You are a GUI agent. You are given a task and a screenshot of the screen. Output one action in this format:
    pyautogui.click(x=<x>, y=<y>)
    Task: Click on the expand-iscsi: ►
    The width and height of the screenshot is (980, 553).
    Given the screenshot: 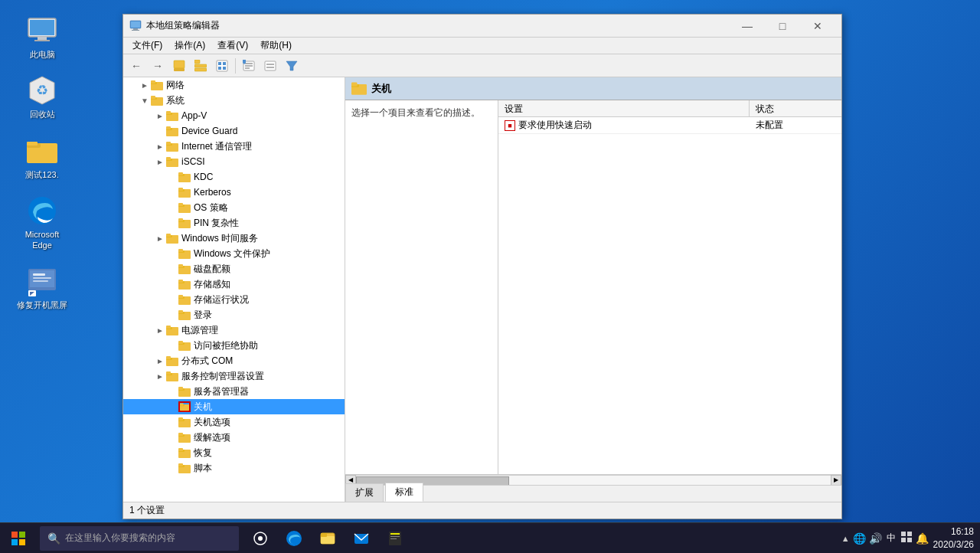 What is the action you would take?
    pyautogui.click(x=160, y=162)
    